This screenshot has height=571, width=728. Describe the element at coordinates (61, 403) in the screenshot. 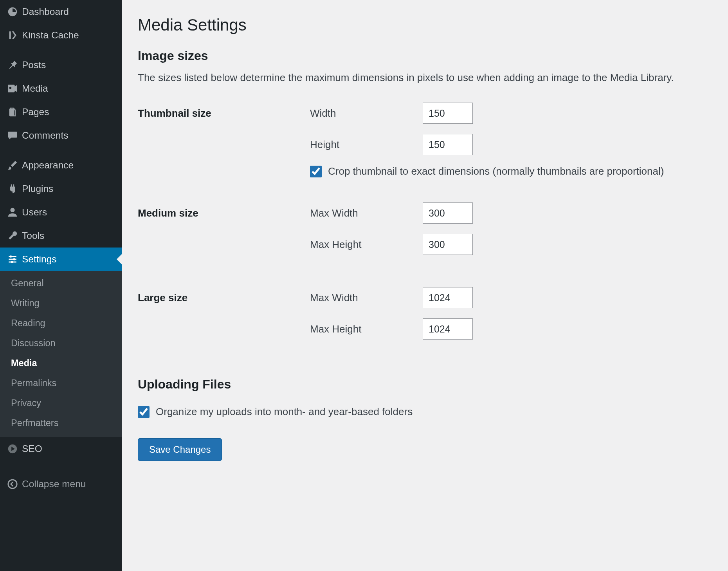

I see `submenu-item-privacy: Privacy` at that location.